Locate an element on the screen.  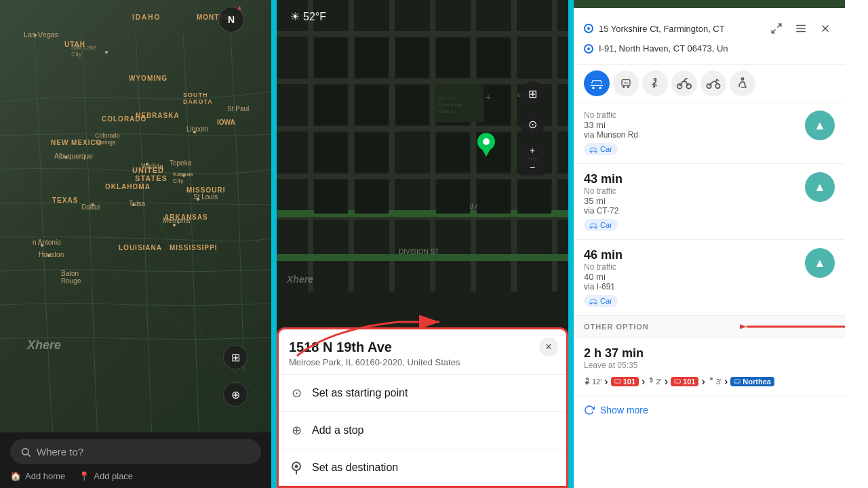
bike-icon is located at coordinates (684, 83).